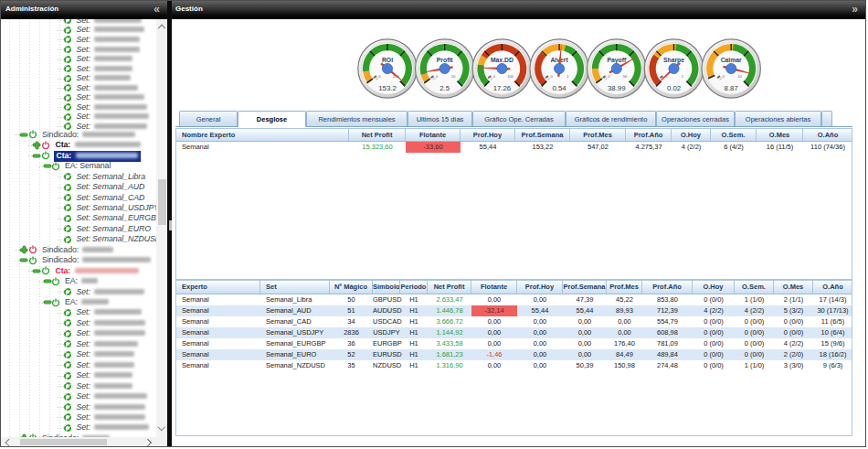 This screenshot has height=449, width=868. What do you see at coordinates (617, 88) in the screenshot?
I see `svg-text: 38.99` at bounding box center [617, 88].